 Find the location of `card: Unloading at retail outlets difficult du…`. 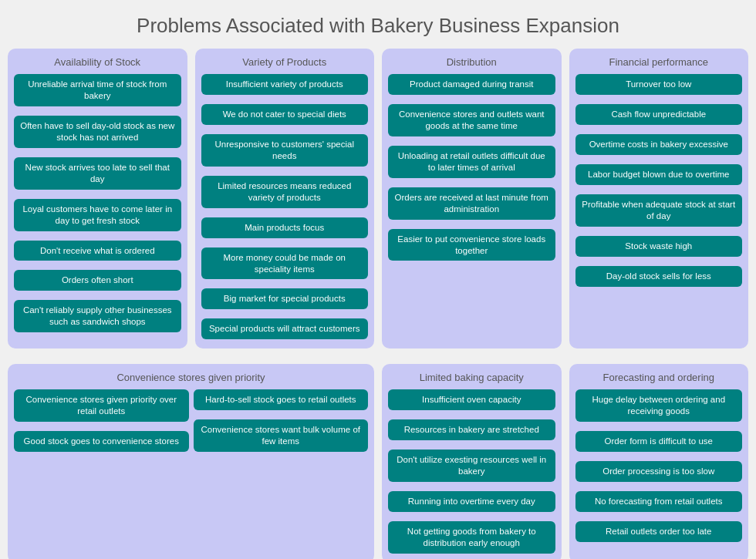

card: Unloading at retail outlets difficult du… is located at coordinates (472, 162).